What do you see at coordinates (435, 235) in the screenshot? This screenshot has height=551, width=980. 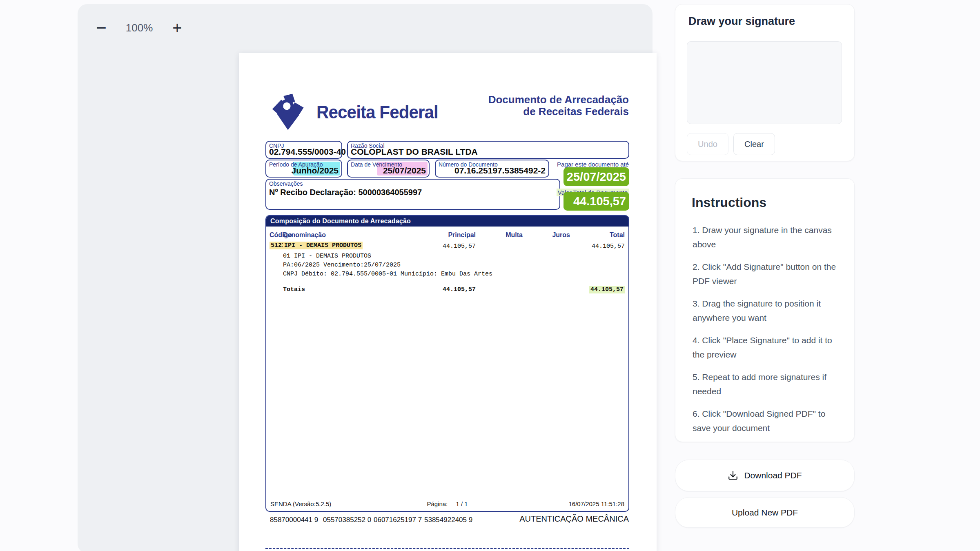 I see `column-header-principal: Principal` at bounding box center [435, 235].